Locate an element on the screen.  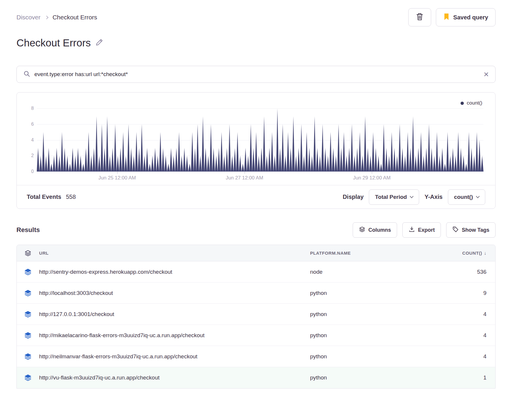
count-cell: 1 is located at coordinates (467, 378).